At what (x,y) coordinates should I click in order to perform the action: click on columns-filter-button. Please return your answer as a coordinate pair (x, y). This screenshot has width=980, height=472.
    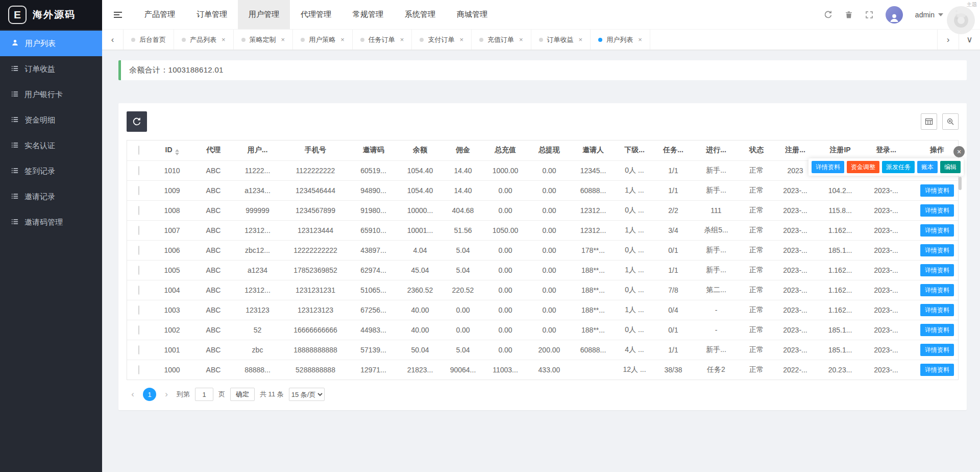
    Looking at the image, I should click on (929, 122).